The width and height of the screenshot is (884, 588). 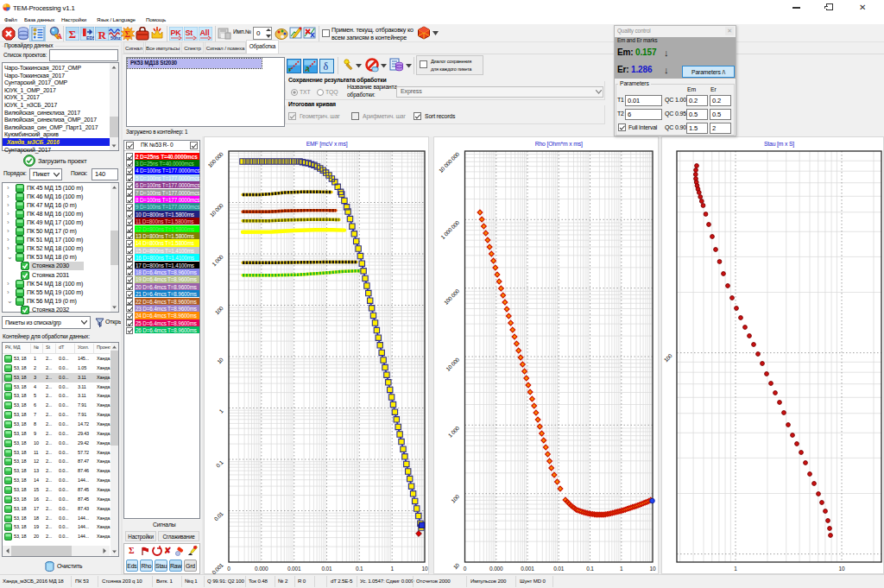 What do you see at coordinates (290, 69) in the screenshot?
I see `svg-text: r` at bounding box center [290, 69].